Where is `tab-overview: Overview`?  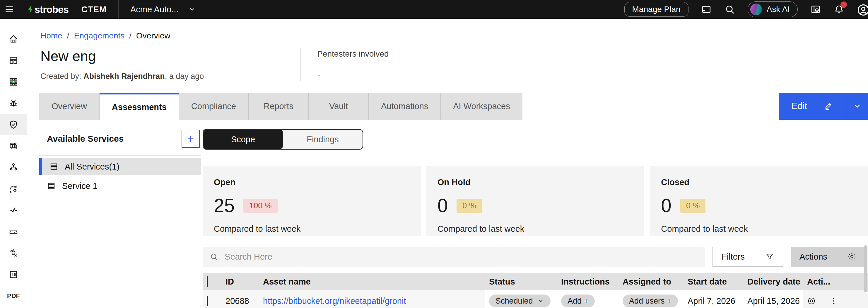
tab-overview: Overview is located at coordinates (69, 106).